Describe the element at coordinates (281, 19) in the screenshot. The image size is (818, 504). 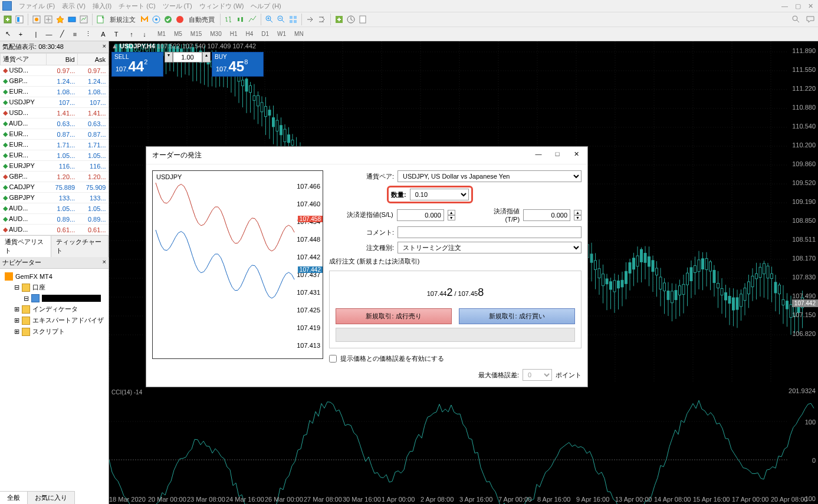
I see `zoom-out-icon` at that location.